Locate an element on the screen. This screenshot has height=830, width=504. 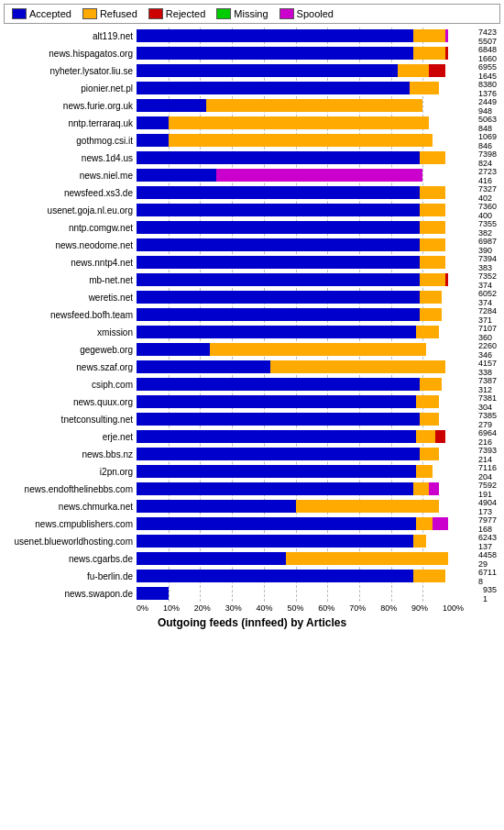
bar-value-label: 7381304 is located at coordinates (488, 404).